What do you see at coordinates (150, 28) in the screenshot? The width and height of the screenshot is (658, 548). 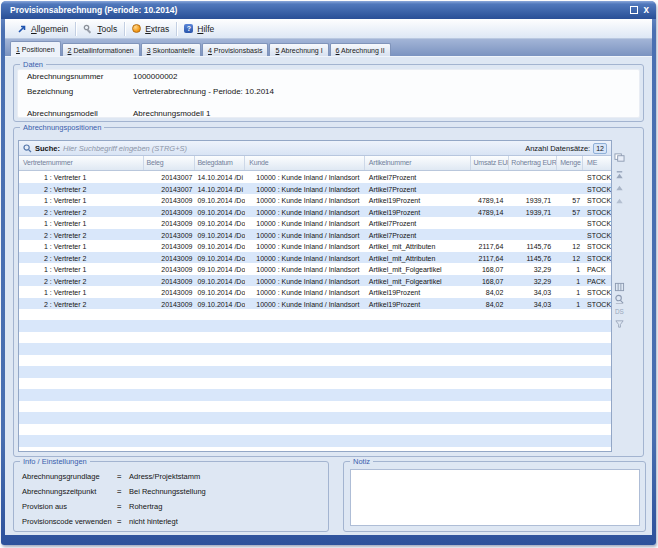 I see `menu-item-extras: Extras` at bounding box center [150, 28].